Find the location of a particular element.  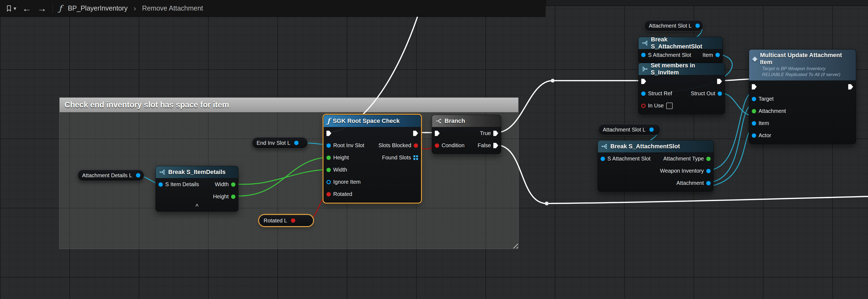

toolbar-divider is located at coordinates (53, 8).